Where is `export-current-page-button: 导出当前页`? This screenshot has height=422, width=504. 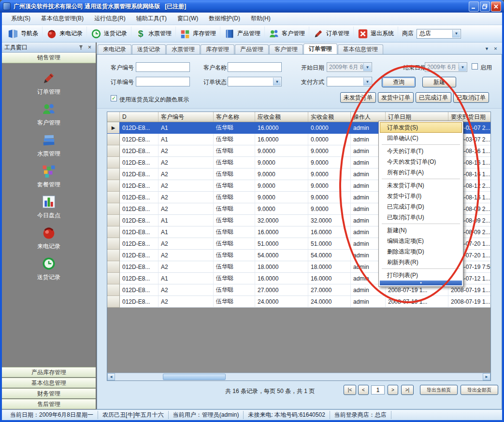 export-current-page-button: 导出当前页 is located at coordinates (439, 390).